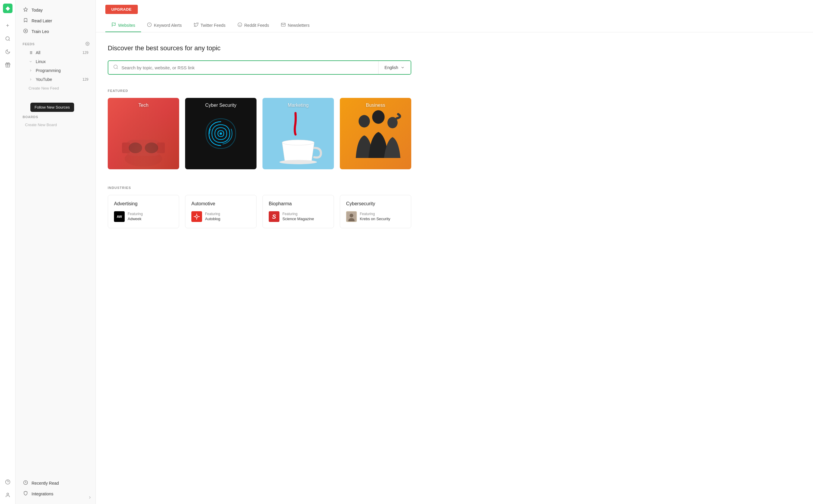  I want to click on create-board-link: Create New Board, so click(55, 125).